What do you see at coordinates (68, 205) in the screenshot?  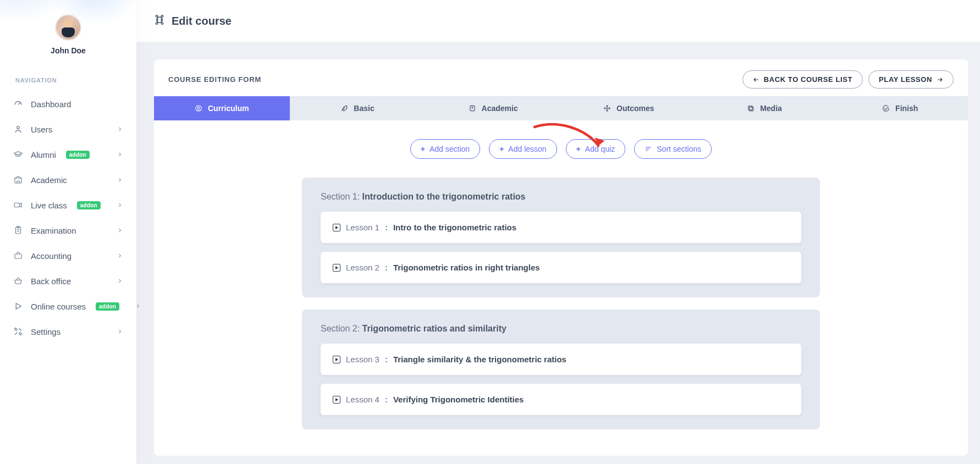 I see `sidebar-item-live-class: Live class addon` at bounding box center [68, 205].